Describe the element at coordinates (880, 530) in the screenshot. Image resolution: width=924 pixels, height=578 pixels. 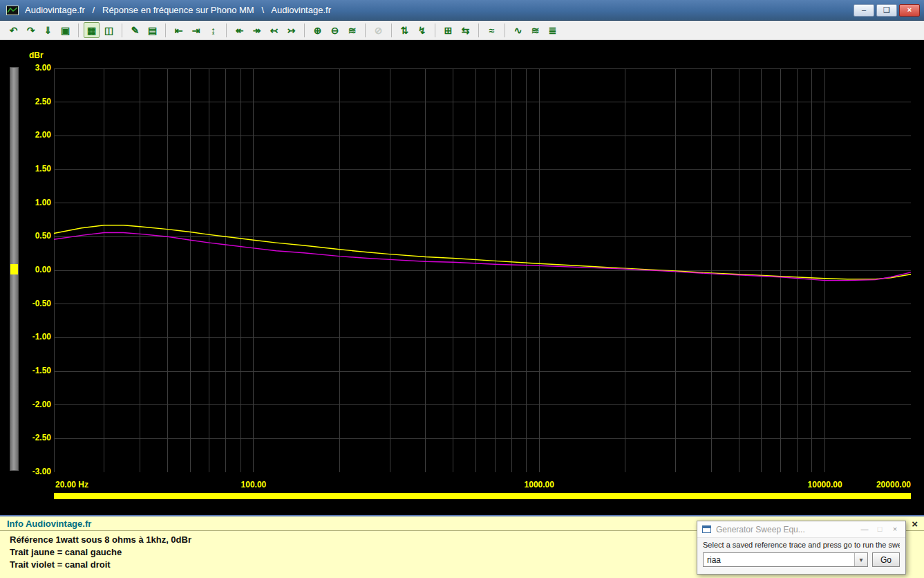
I see `dialog-maximize-button: □` at that location.